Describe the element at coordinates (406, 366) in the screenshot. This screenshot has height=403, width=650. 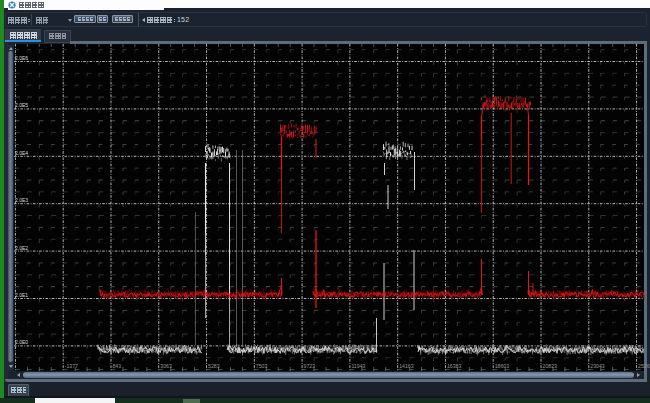
I see `svg-text: 14163` at that location.